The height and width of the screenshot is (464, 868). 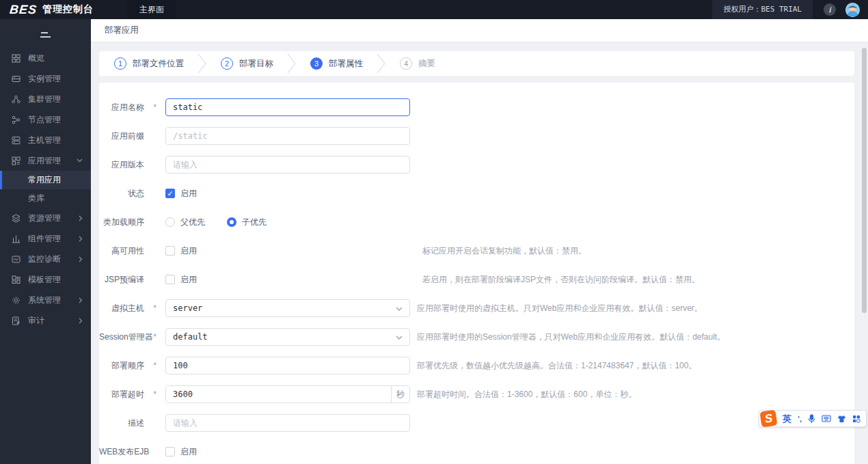 What do you see at coordinates (170, 193) in the screenshot?
I see `status-enabled-checkbox: ✓` at bounding box center [170, 193].